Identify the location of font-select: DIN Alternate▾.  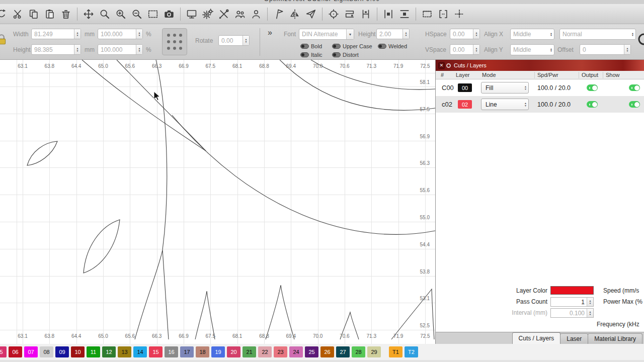
(327, 34).